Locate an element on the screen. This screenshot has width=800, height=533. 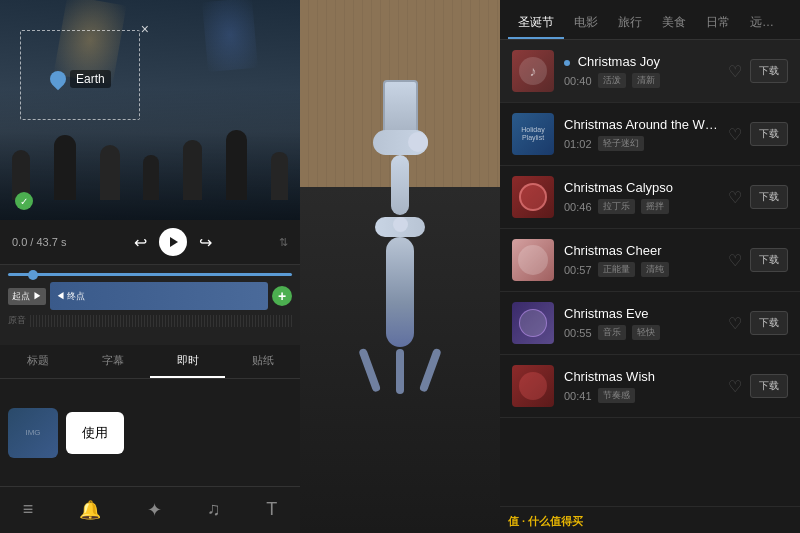
song-3-info: Christmas Calypso 00:46 拉丁乐 摇拌 is located at coordinates (641, 197).